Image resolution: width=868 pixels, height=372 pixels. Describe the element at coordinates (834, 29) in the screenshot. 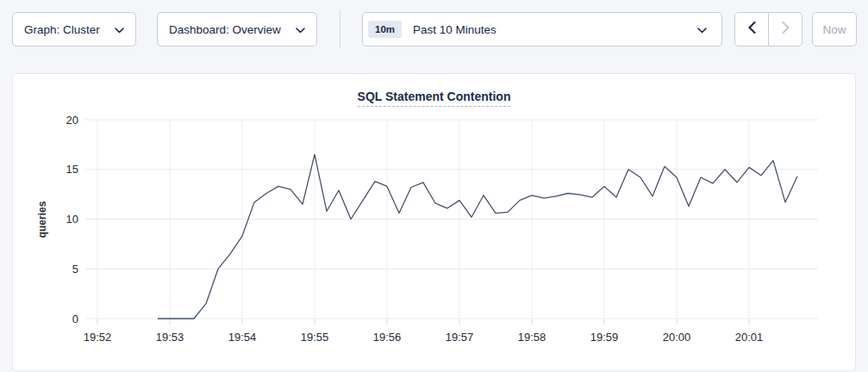

I see `now-button: Now` at that location.